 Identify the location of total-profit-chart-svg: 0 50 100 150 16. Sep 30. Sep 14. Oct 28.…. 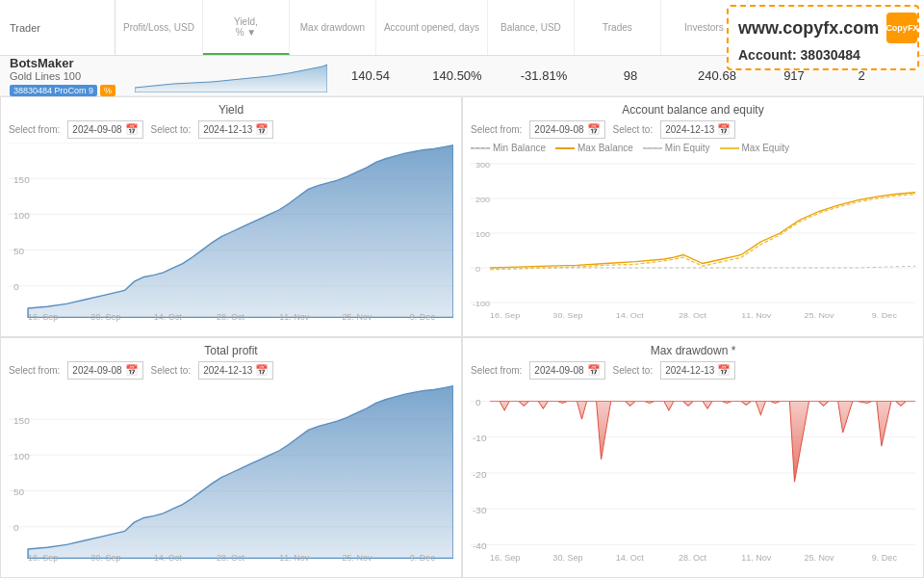
(231, 473).